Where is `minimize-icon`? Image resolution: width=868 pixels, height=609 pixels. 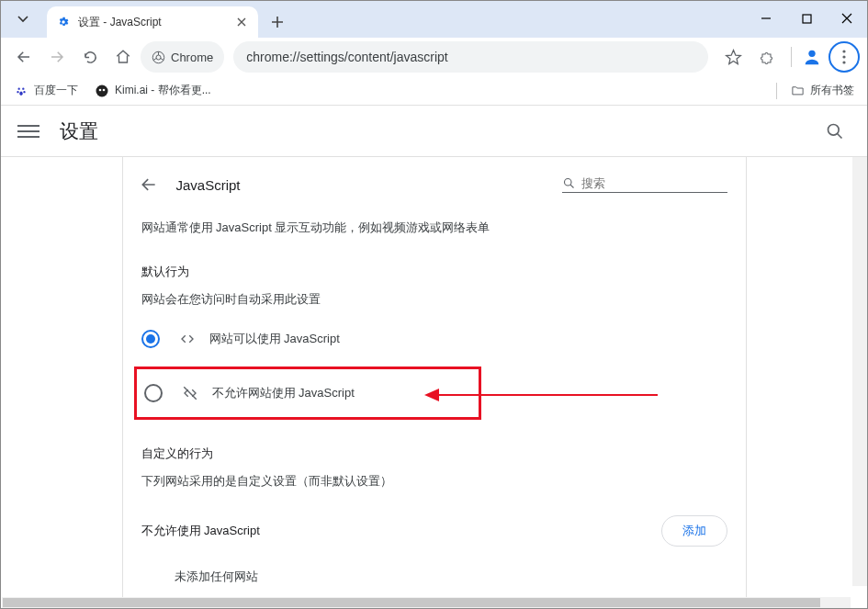 minimize-icon is located at coordinates (766, 18).